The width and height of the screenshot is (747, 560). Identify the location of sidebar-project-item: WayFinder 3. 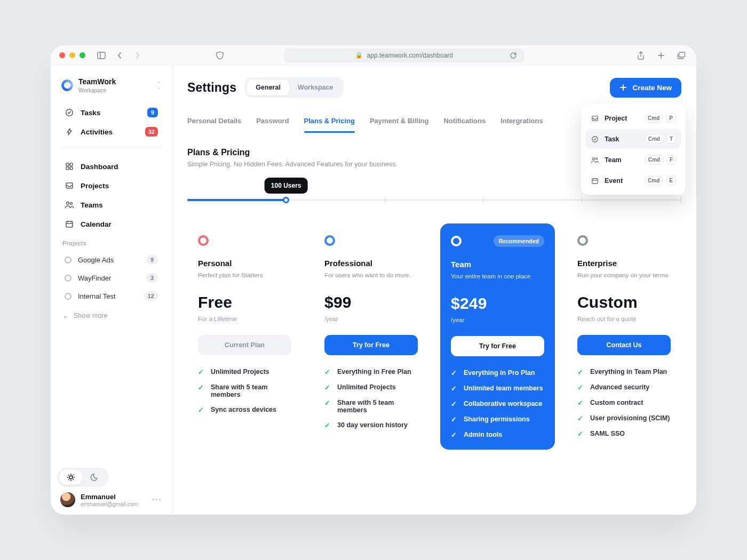
(111, 278).